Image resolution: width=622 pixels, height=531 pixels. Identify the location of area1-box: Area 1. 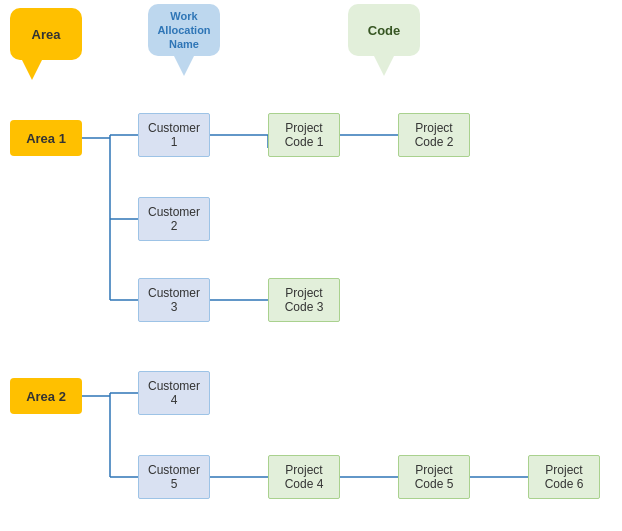
(46, 138).